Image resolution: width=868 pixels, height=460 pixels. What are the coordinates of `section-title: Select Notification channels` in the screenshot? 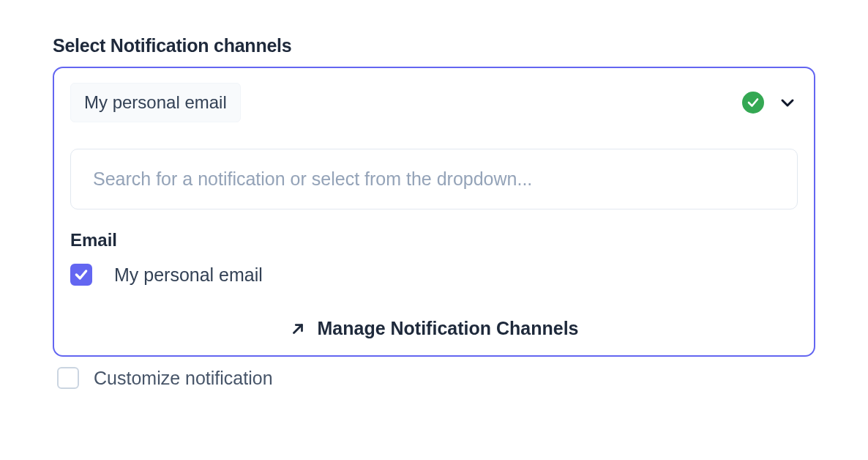 It's located at (434, 45).